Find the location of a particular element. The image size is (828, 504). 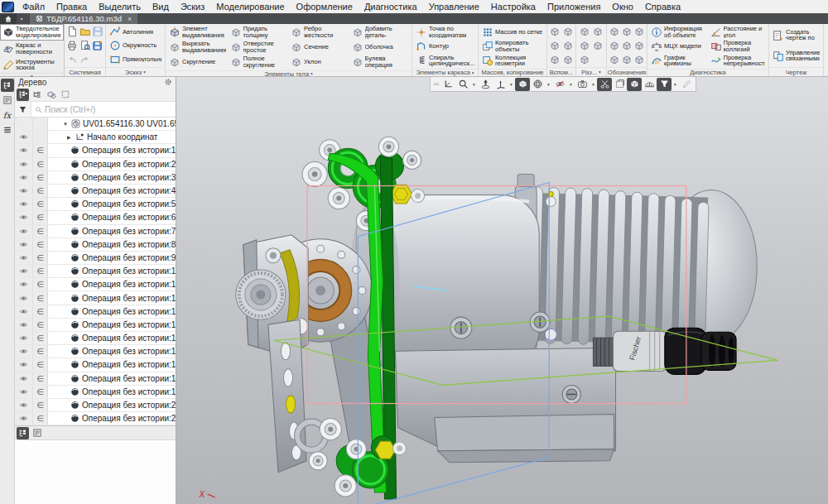

gear-icon is located at coordinates (168, 83).